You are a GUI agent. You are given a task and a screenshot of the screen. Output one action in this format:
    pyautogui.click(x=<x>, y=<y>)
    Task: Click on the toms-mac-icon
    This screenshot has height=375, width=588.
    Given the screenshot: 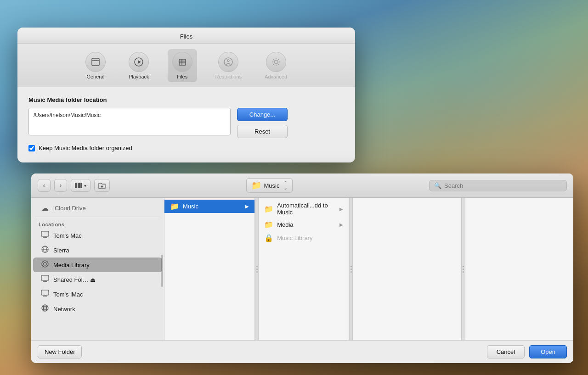 What is the action you would take?
    pyautogui.click(x=45, y=235)
    